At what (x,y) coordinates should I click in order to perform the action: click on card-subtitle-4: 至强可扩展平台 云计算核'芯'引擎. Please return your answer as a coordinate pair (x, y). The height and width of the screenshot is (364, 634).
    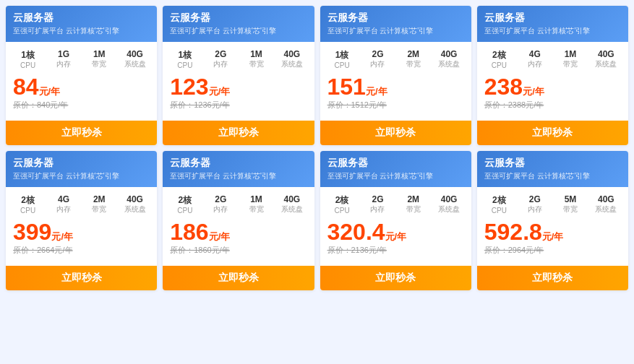
    Looking at the image, I should click on (552, 31).